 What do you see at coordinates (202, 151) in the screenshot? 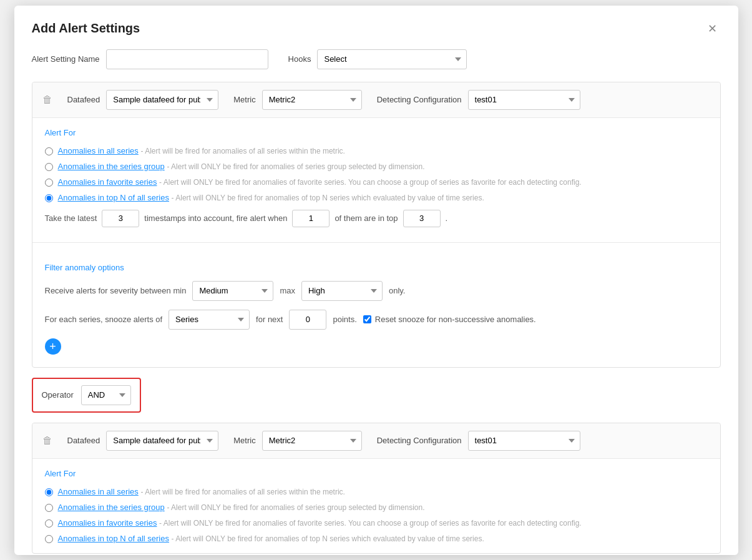
I see `section-1-radio-anomalies-all-text: Anomalies in all series - Alert will be …` at bounding box center [202, 151].